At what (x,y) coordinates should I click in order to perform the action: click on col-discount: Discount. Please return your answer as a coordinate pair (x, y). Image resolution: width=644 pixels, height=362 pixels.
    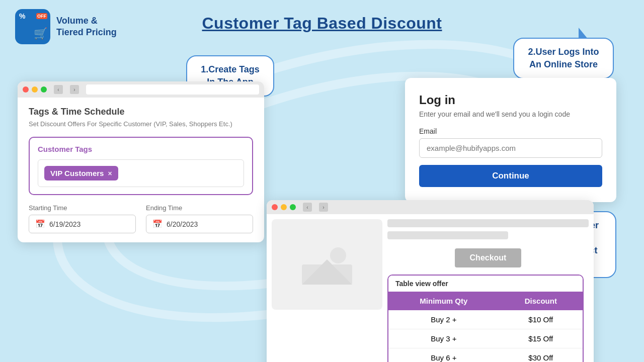
    Looking at the image, I should click on (541, 301).